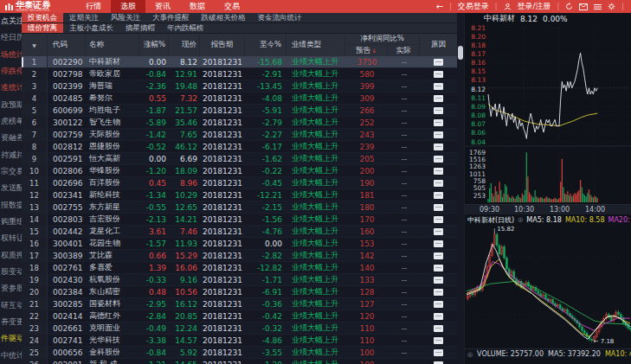 Image resolution: width=631 pixels, height=364 pixels. Describe the element at coordinates (35, 45) in the screenshot. I see `header-sort: ▼` at that location.